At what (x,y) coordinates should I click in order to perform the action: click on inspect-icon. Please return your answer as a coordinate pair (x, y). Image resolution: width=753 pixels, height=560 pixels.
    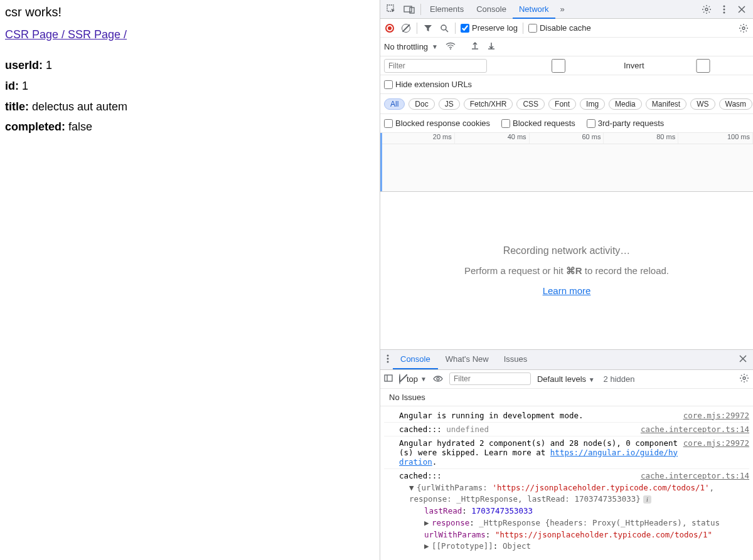
    Looking at the image, I should click on (392, 9).